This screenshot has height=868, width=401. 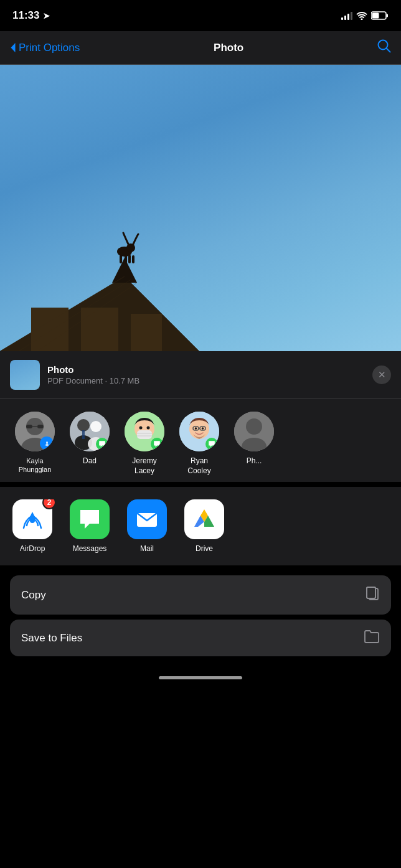 What do you see at coordinates (204, 549) in the screenshot?
I see `app-label-drive: Drive` at bounding box center [204, 549].